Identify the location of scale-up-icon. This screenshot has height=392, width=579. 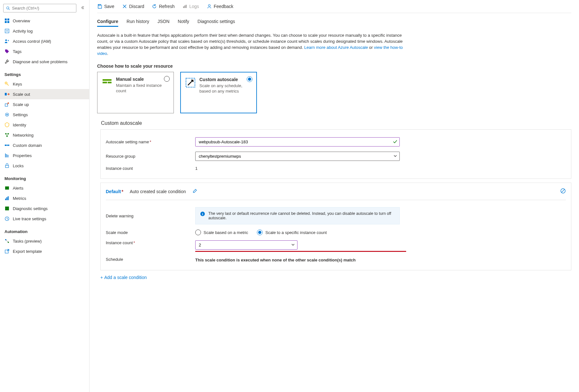
(7, 104).